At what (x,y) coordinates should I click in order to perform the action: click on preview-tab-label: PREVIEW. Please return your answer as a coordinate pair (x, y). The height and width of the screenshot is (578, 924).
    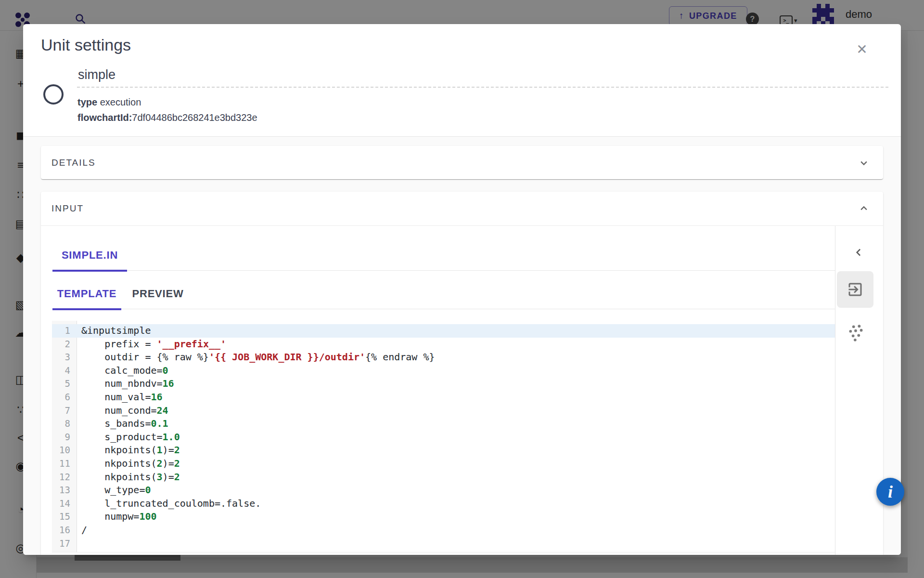
    Looking at the image, I should click on (158, 294).